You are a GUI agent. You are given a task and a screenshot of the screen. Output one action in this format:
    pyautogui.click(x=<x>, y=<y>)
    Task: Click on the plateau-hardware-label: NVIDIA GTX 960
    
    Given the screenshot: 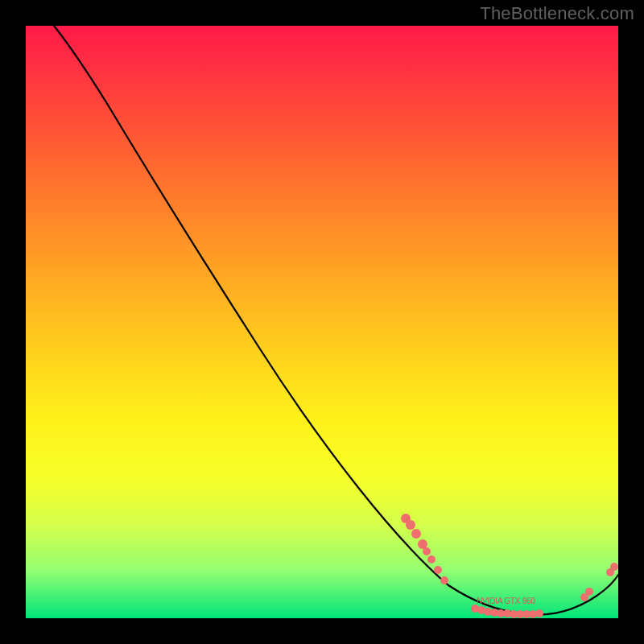 What is the action you would take?
    pyautogui.click(x=506, y=601)
    